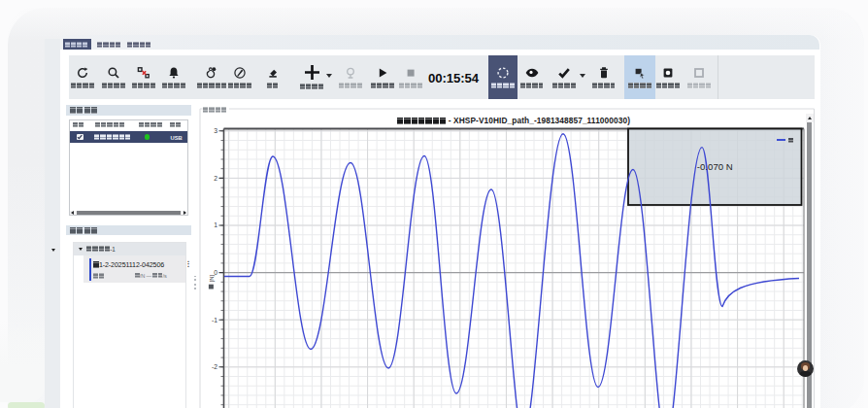  Describe the element at coordinates (216, 130) in the screenshot. I see `svg-text: 3` at that location.